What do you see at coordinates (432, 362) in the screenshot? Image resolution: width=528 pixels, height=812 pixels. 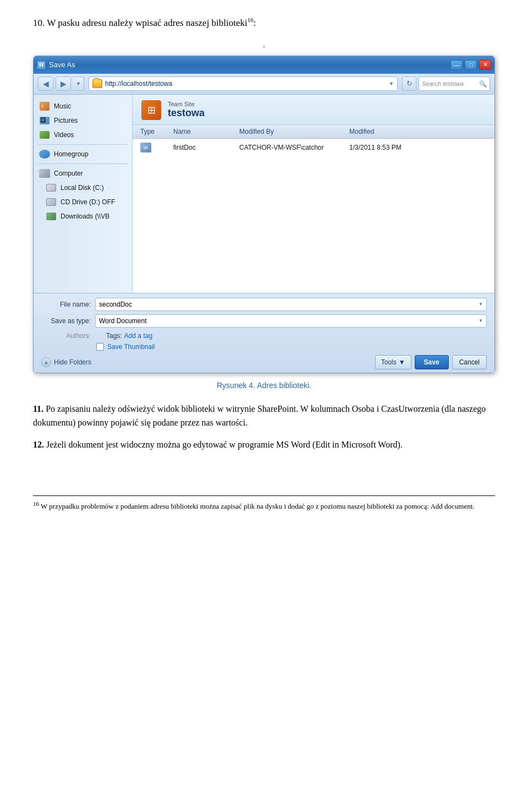 I see `save-button: Save` at bounding box center [432, 362].